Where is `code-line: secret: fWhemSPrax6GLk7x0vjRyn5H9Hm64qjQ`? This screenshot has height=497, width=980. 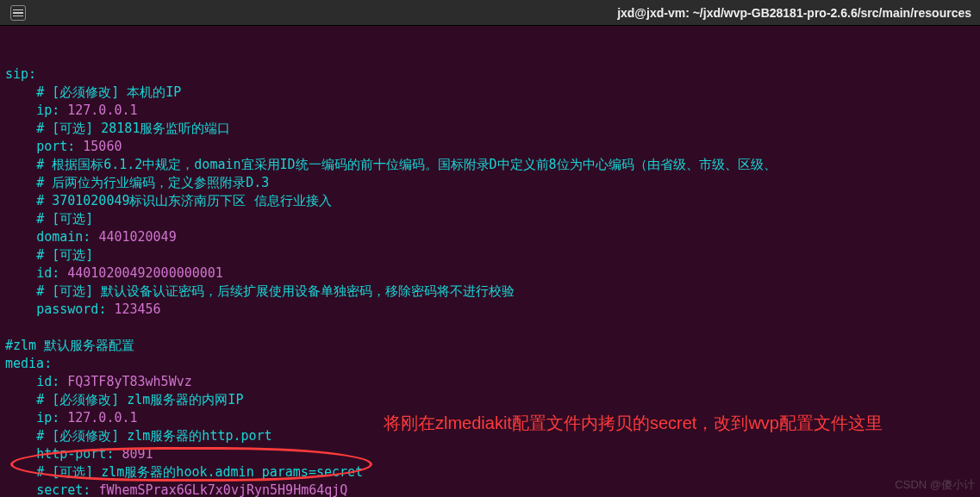
code-line: secret: fWhemSPrax6GLk7x0vjRyn5H9Hm64qjQ is located at coordinates (490, 489).